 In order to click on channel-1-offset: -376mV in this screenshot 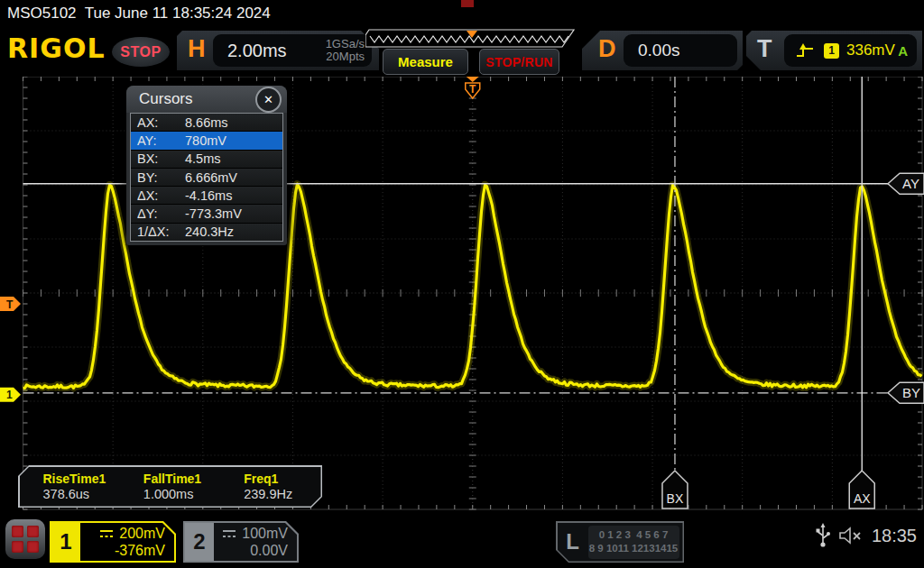, I will do `click(123, 550)`.